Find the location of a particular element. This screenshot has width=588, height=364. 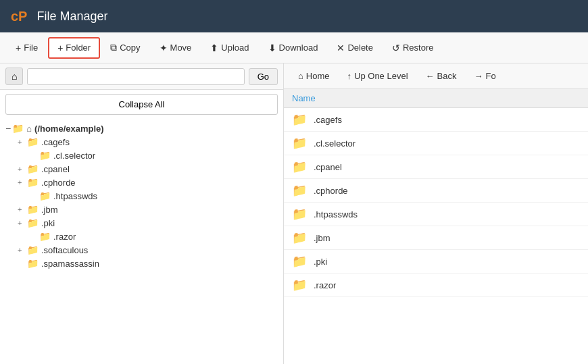

up_one_level-icon: ↑ is located at coordinates (350, 76).